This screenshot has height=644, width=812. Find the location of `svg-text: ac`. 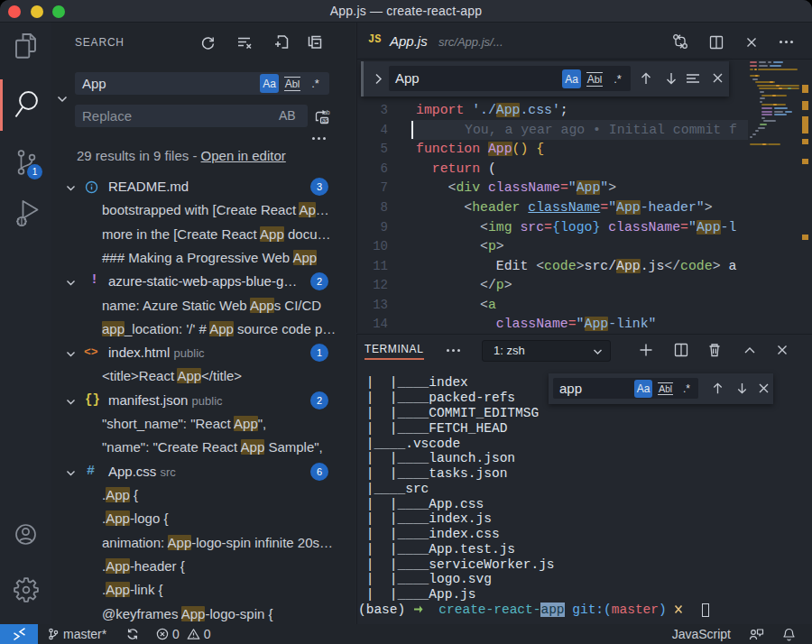

svg-text: ac is located at coordinates (326, 119).